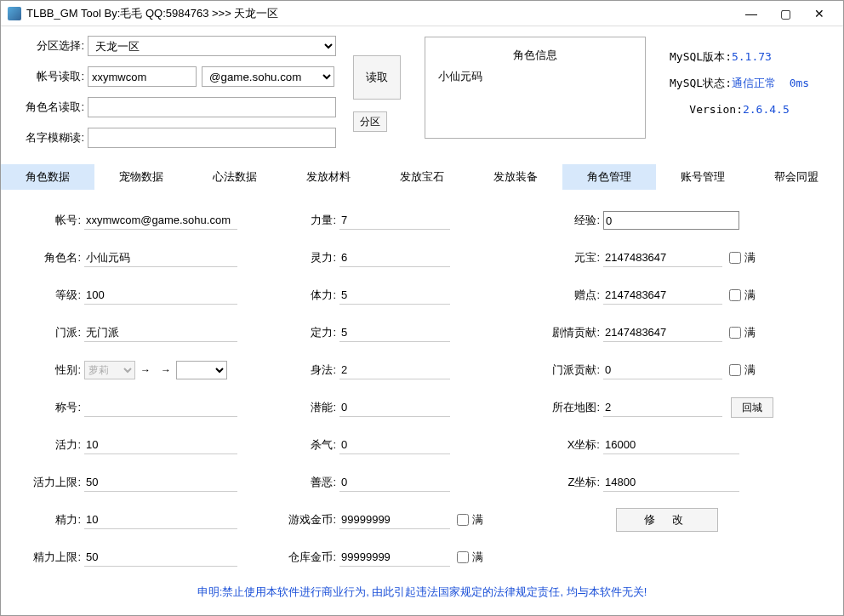 This screenshot has width=844, height=616. Describe the element at coordinates (663, 370) in the screenshot. I see `factionc-field` at that location.